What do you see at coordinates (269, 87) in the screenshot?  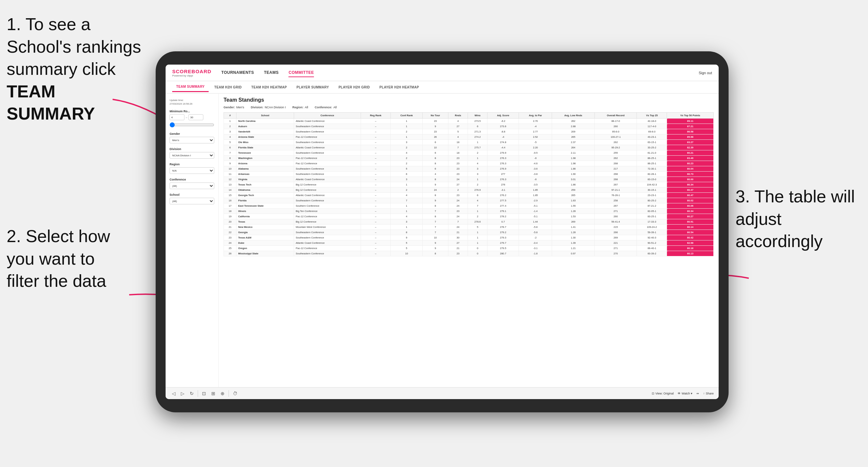 I see `subnav-team-h2h-heatmap: TEAM H2H HEATMAP` at bounding box center [269, 87].